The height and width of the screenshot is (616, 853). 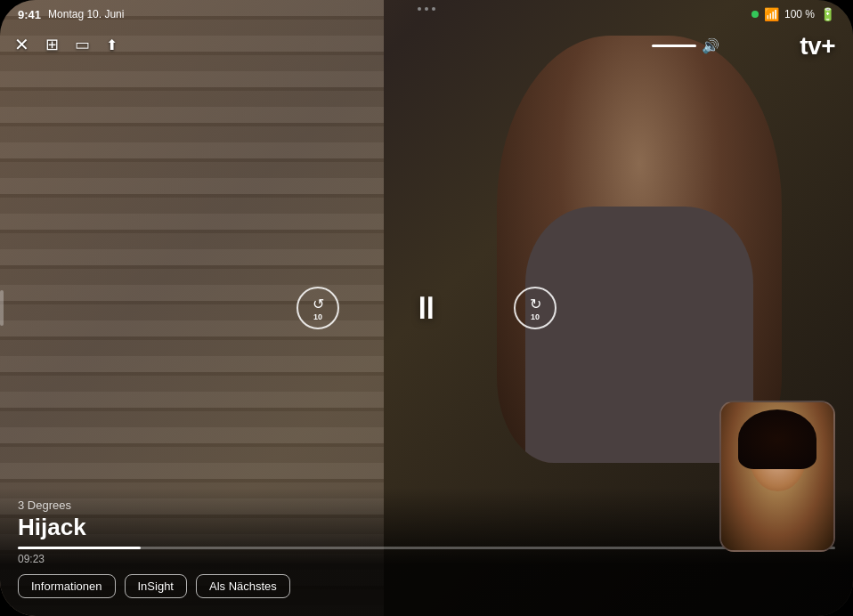 I want to click on wifi-icon: 📶, so click(x=771, y=14).